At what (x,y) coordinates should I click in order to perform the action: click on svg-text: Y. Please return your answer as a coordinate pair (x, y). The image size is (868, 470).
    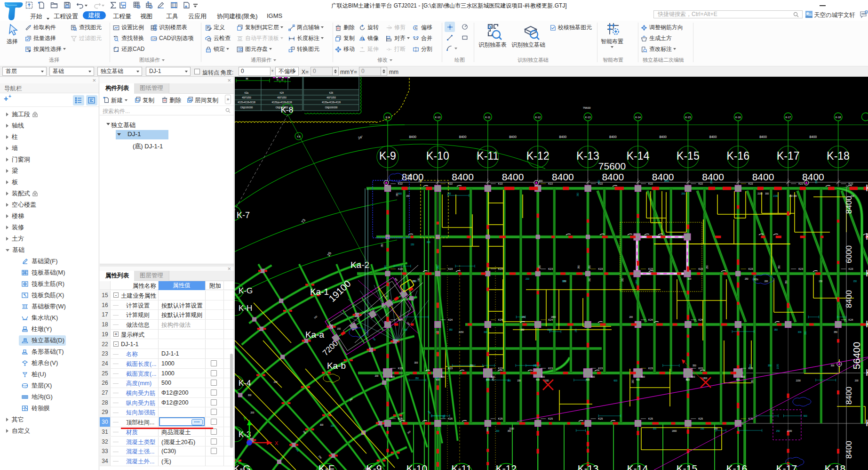
    Looking at the image, I should click on (245, 419).